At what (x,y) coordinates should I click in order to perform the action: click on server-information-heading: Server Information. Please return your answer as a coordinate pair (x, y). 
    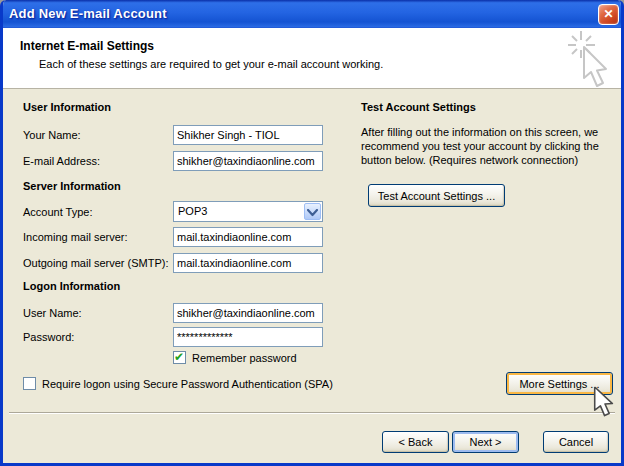
    Looking at the image, I should click on (72, 186).